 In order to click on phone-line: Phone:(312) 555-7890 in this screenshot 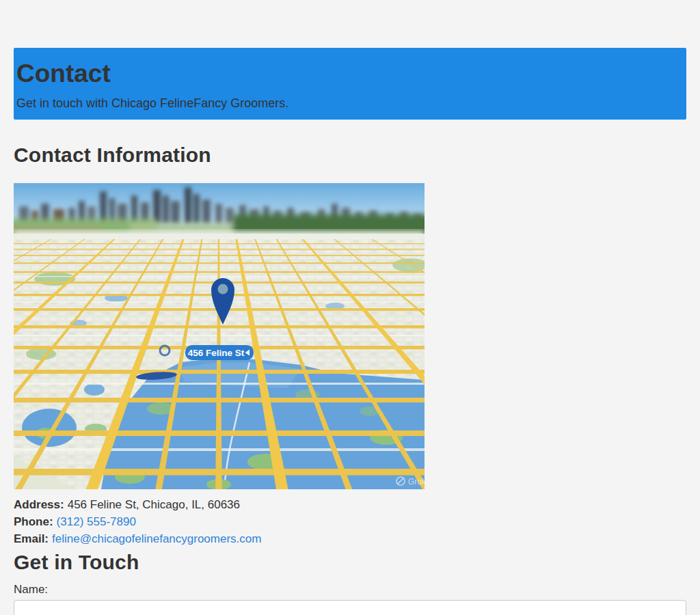, I will do `click(350, 522)`.